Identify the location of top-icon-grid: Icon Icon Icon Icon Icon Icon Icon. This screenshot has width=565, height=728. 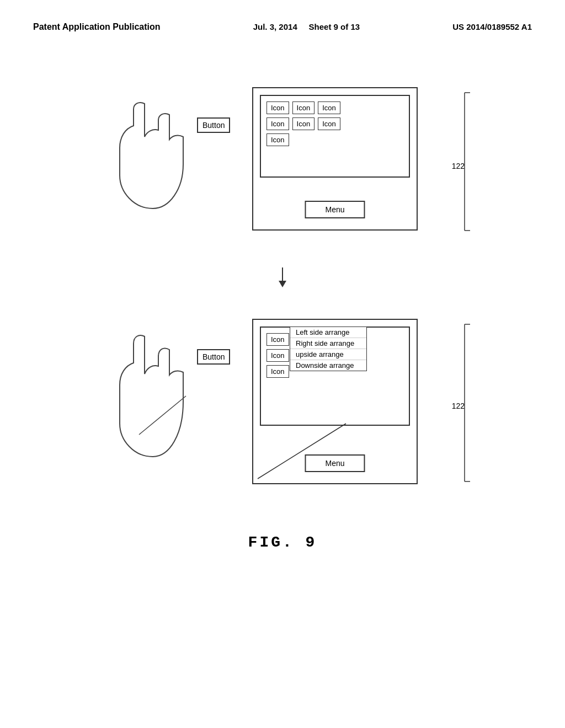
(335, 136).